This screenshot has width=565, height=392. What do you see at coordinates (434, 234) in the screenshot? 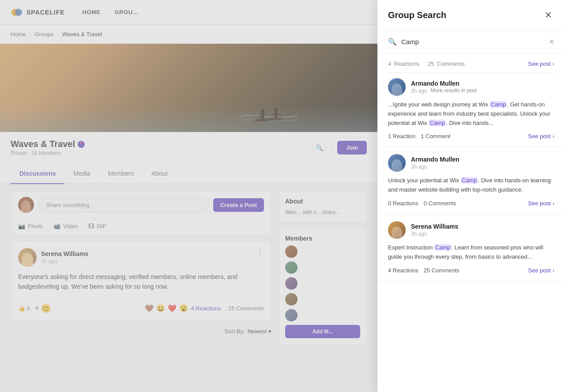
I see `result-time-3: 3h ago` at bounding box center [434, 234].